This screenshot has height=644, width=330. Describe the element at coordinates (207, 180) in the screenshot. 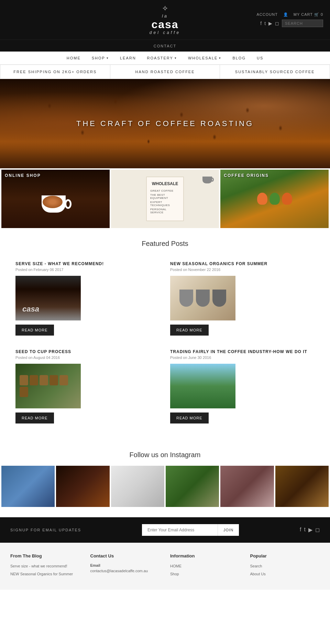

I see `wholesale-cup-body` at that location.